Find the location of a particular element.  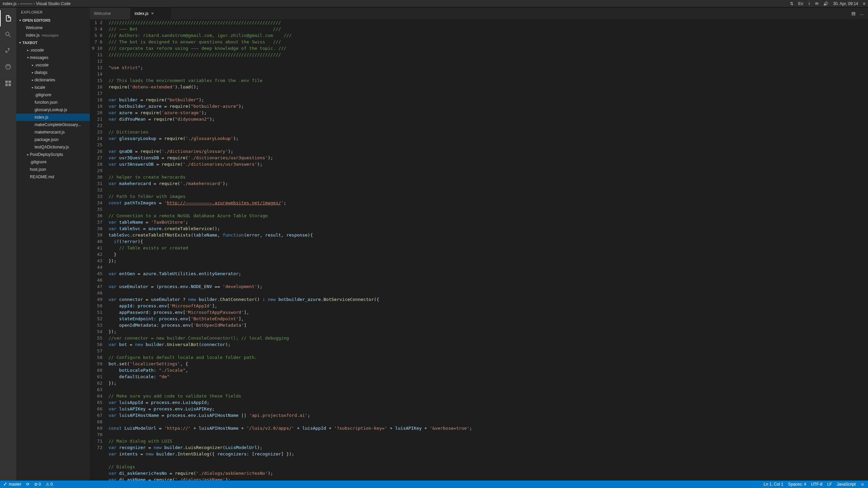

sidebar: EXPLORER ▾ OPEN EDITORS Welcomeindex.jsm… is located at coordinates (53, 244).